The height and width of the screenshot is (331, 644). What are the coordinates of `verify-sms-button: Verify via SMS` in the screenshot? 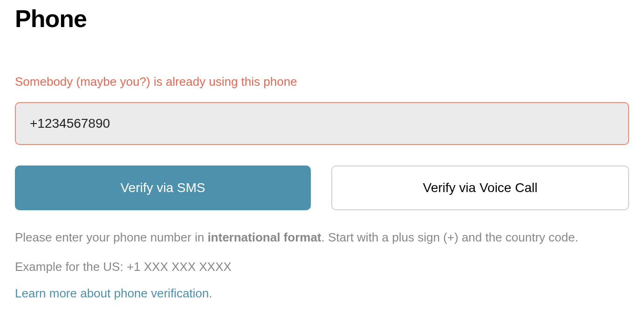 It's located at (163, 188).